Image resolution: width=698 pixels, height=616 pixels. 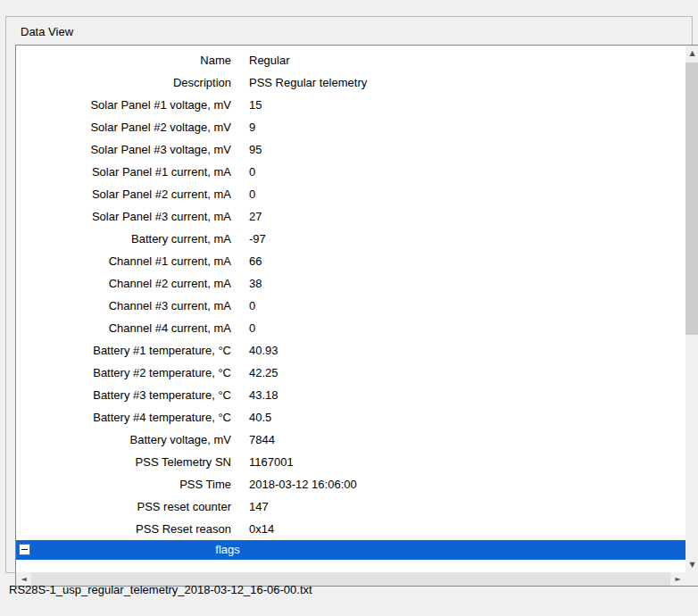 I want to click on scrollbar-corner, so click(x=692, y=579).